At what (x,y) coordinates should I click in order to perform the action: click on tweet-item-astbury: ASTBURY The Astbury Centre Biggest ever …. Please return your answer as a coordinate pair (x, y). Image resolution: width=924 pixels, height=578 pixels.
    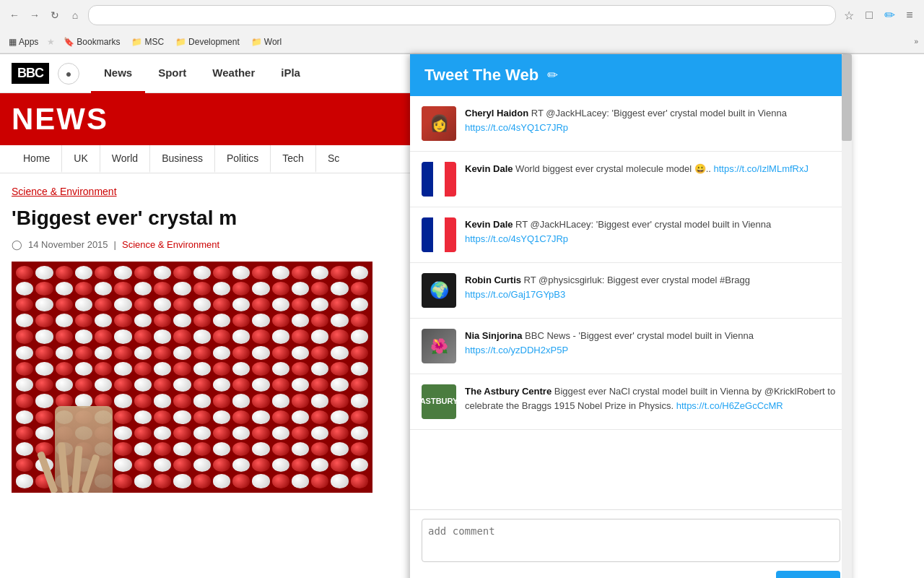
    Looking at the image, I should click on (631, 402).